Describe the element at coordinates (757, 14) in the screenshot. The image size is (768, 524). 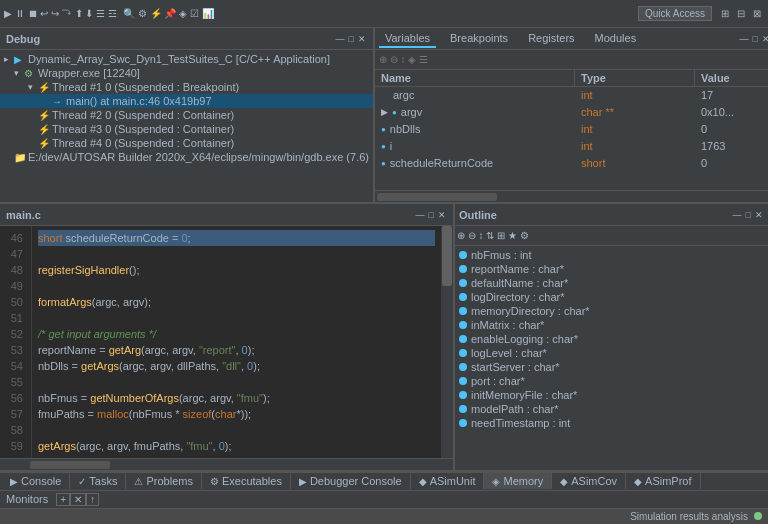
I see `layout-btn-3: ⊠` at that location.